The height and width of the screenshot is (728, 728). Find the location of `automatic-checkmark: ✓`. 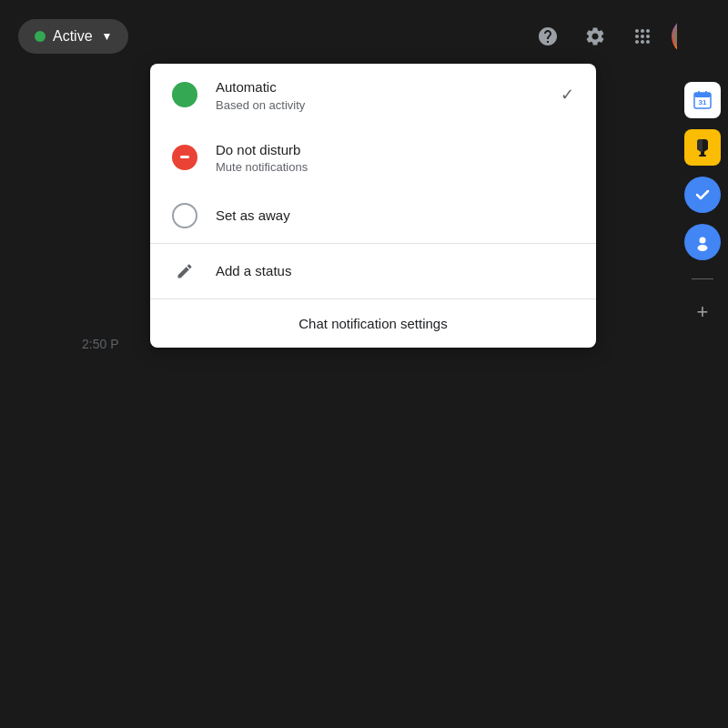

automatic-checkmark: ✓ is located at coordinates (568, 95).